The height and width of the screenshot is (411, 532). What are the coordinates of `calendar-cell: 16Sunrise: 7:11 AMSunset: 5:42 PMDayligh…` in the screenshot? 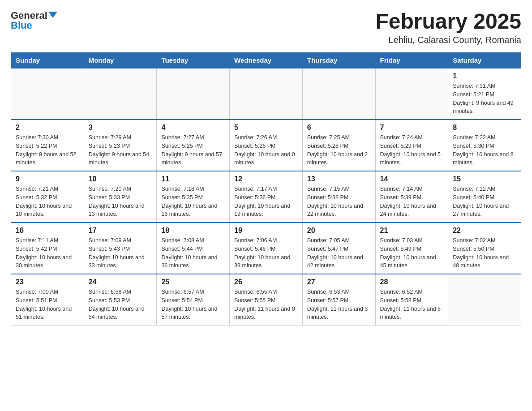 It's located at (47, 248).